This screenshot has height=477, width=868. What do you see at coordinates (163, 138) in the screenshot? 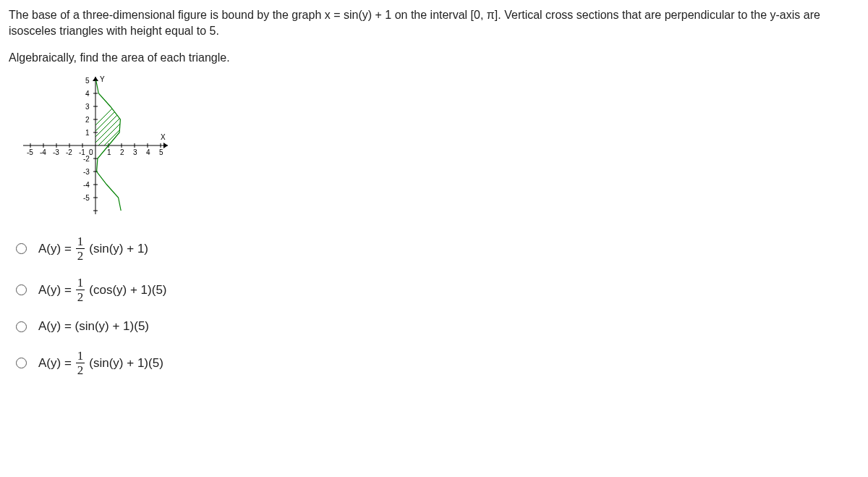
I see `x-axis-label: X` at bounding box center [163, 138].